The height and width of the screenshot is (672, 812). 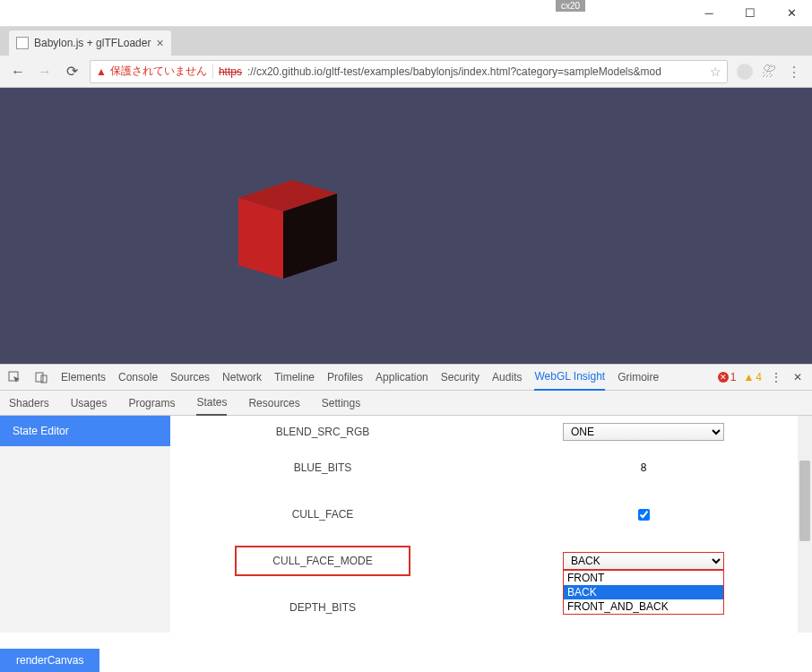 I want to click on url-input: ▲ 保護されていません https ://cx20.github.io/gltf…, so click(x=409, y=72).